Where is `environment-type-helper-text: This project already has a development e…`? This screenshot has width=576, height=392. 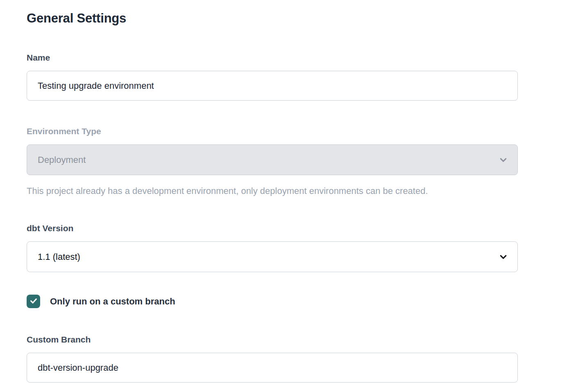
environment-type-helper-text: This project already has a development e… is located at coordinates (272, 191).